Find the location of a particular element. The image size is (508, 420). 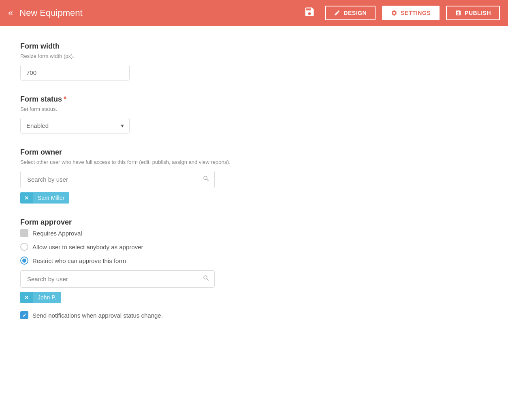

design-button: DESIGN is located at coordinates (350, 13).